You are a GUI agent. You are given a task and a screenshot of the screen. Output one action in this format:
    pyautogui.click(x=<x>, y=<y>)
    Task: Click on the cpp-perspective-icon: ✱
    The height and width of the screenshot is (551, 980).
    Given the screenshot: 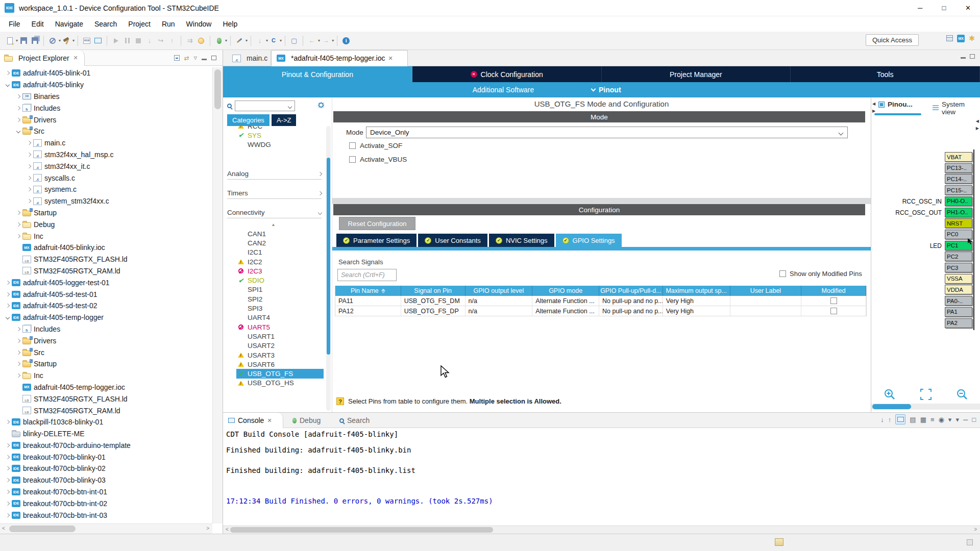 What is the action you would take?
    pyautogui.click(x=972, y=38)
    